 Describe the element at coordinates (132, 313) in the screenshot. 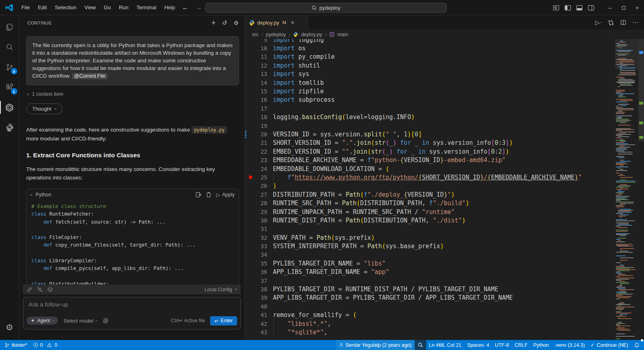

I see `chat-input-box: Ask a follow-up ✦ Agent › Select model ›…` at that location.